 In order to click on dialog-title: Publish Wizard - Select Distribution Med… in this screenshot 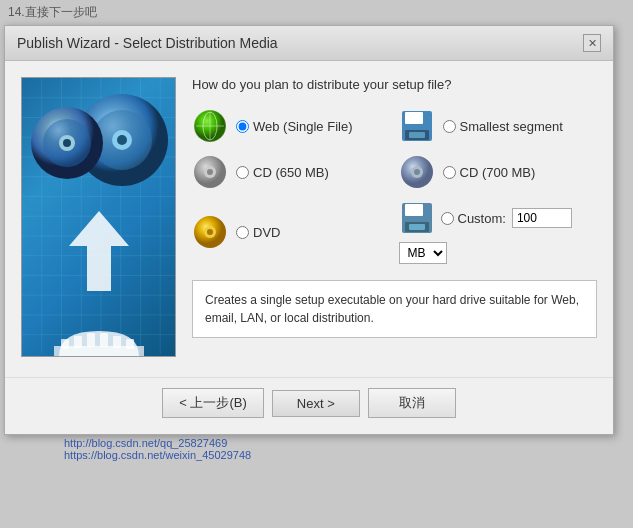, I will do `click(148, 43)`.